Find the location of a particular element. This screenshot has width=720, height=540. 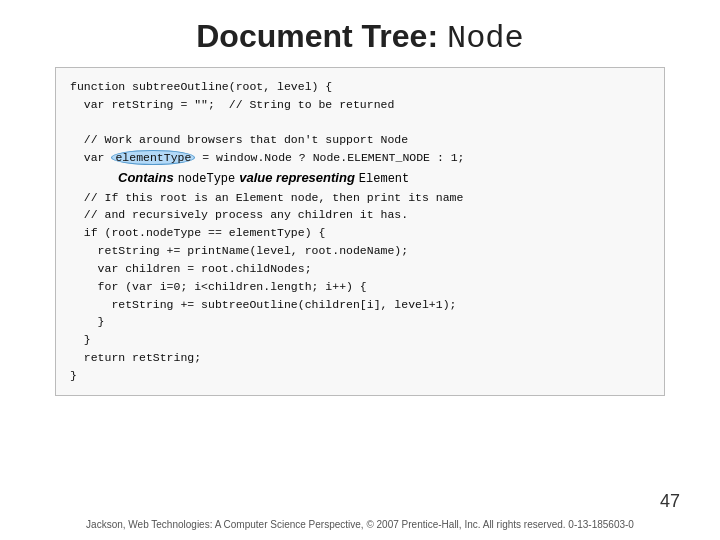

callout-nodetype: nodeType is located at coordinates (207, 180).